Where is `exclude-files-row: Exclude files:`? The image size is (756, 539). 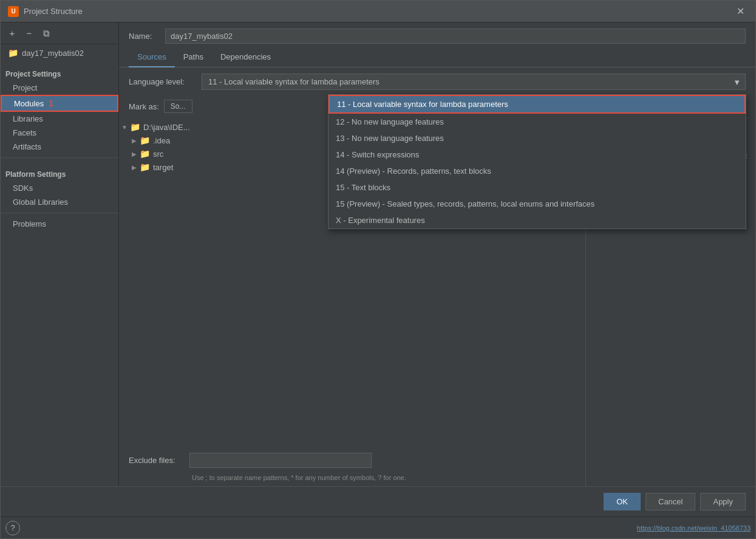
exclude-files-row: Exclude files: is located at coordinates (352, 461).